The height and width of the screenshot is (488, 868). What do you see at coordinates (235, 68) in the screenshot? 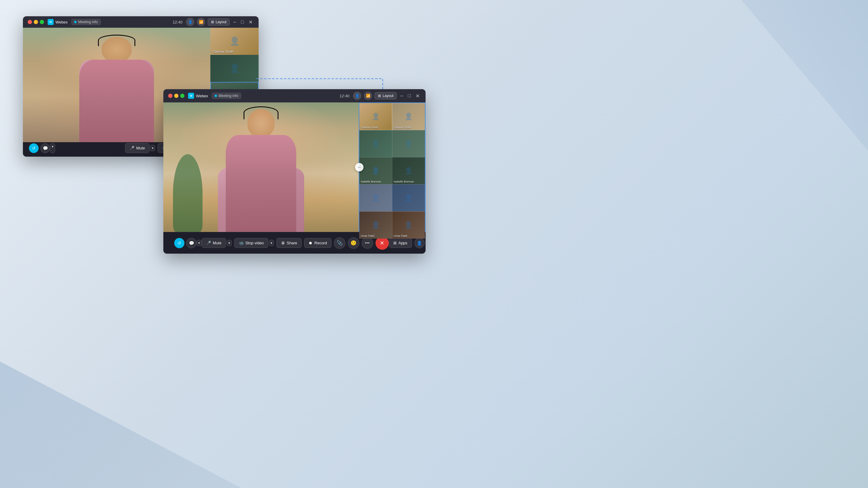
I see `thumb-item-small-1: 👤` at bounding box center [235, 68].